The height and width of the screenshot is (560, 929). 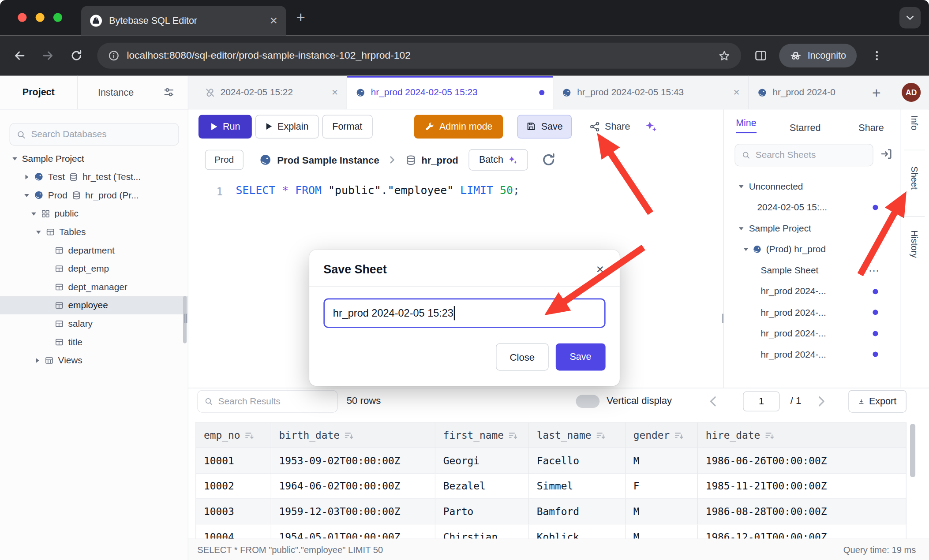 What do you see at coordinates (234, 486) in the screenshot?
I see `table-cell: 10002` at bounding box center [234, 486].